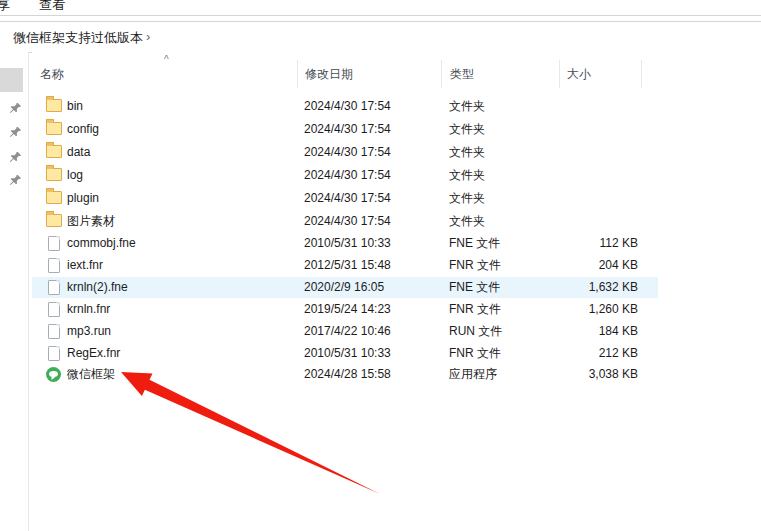 This screenshot has width=761, height=531. What do you see at coordinates (565, 288) in the screenshot?
I see `file-size: 1,632 KB` at bounding box center [565, 288].